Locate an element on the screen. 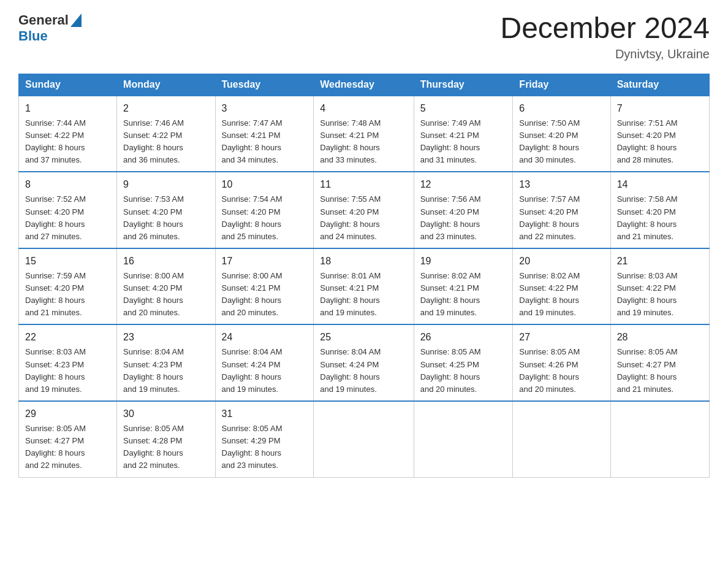 The width and height of the screenshot is (728, 563). day-cell-11: 11Sunrise: 7:55 AMSunset: 4:20 PMDayligh… is located at coordinates (364, 210).